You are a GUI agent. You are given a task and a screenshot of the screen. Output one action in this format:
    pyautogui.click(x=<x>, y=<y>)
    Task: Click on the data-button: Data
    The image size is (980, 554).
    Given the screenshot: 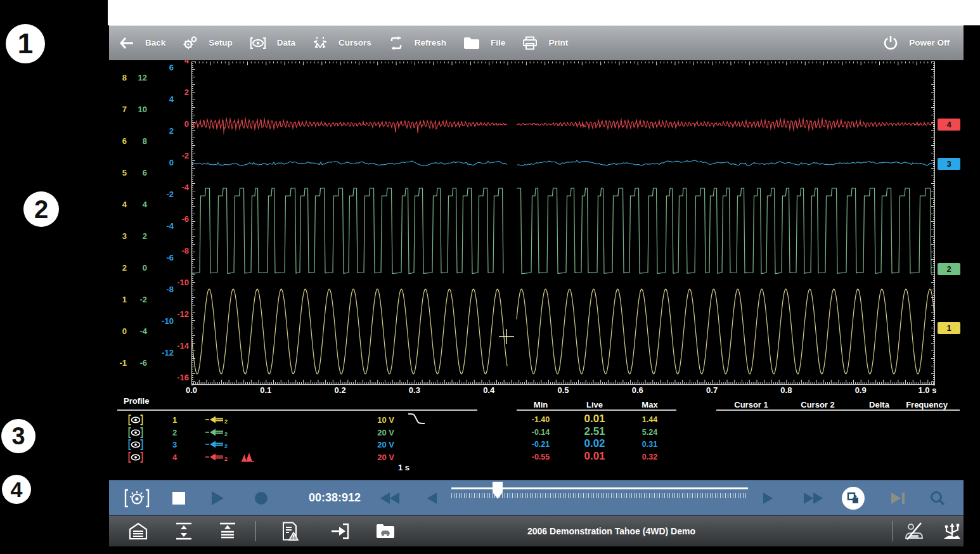 What is the action you would take?
    pyautogui.click(x=273, y=43)
    